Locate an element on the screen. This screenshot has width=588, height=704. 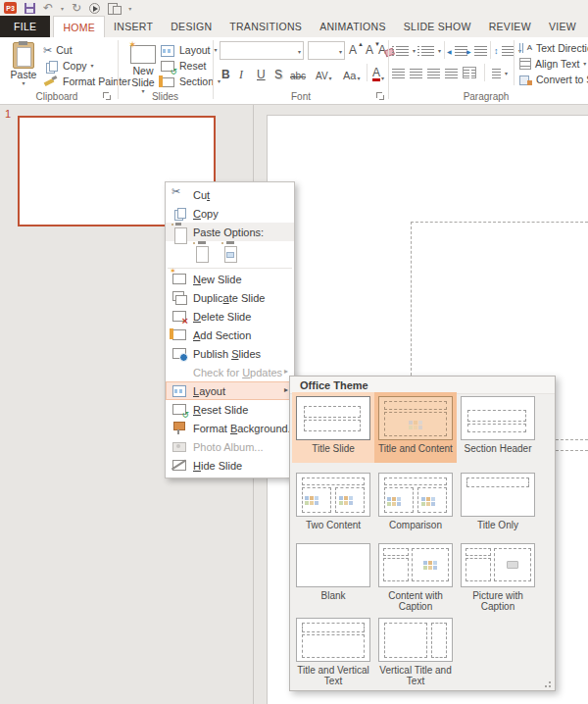
numbering-dropdown-icon: ▾ is located at coordinates (439, 51).